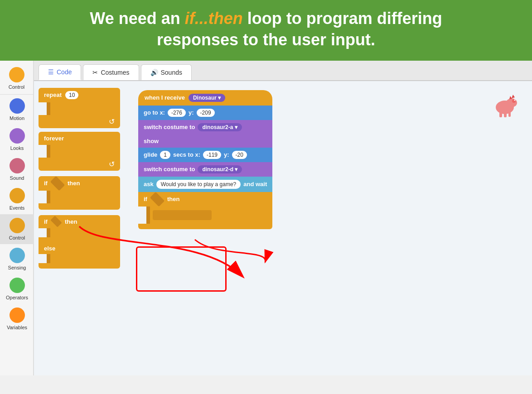 This screenshot has height=394, width=532. Describe the element at coordinates (73, 183) in the screenshot. I see `then-label: then` at that location.